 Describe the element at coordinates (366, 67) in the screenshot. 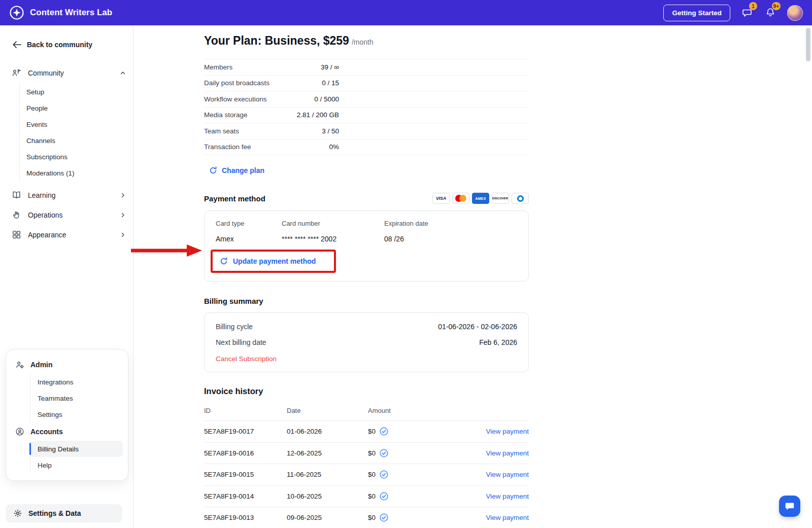

I see `usage-row: Members 39 / ∞` at that location.